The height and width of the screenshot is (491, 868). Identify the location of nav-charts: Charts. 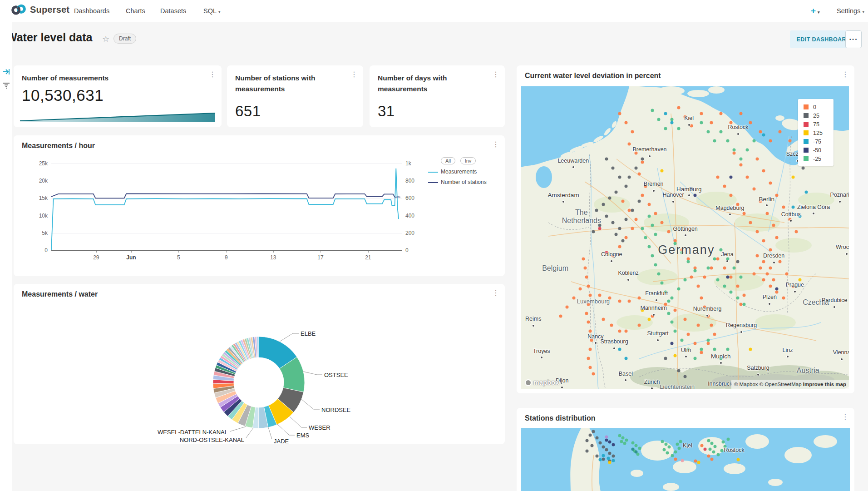
(135, 11).